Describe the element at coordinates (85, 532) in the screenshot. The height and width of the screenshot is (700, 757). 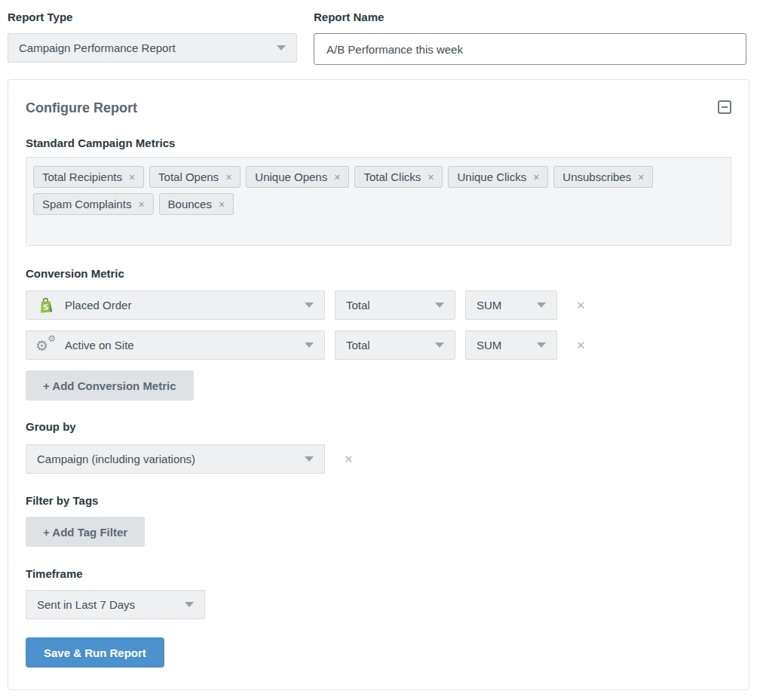
I see `add-tag-filter-button: + Add Tag Filter` at that location.